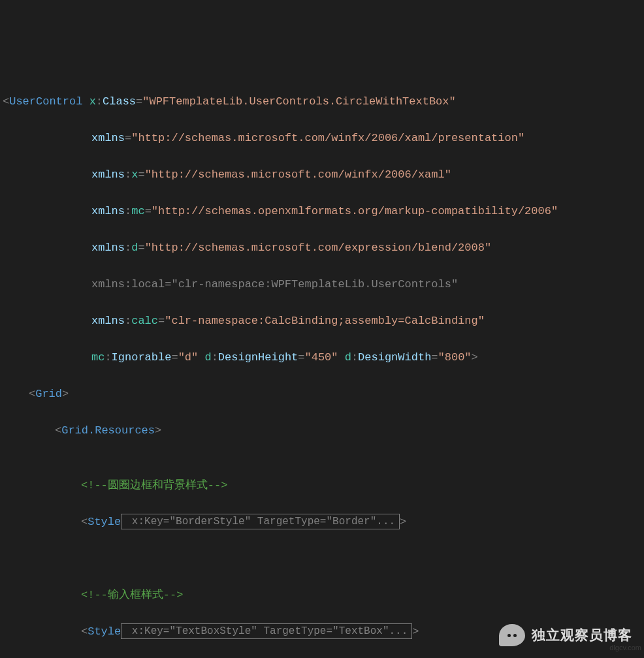 This screenshot has width=644, height=658. Describe the element at coordinates (512, 635) in the screenshot. I see `wechat-icon` at that location.